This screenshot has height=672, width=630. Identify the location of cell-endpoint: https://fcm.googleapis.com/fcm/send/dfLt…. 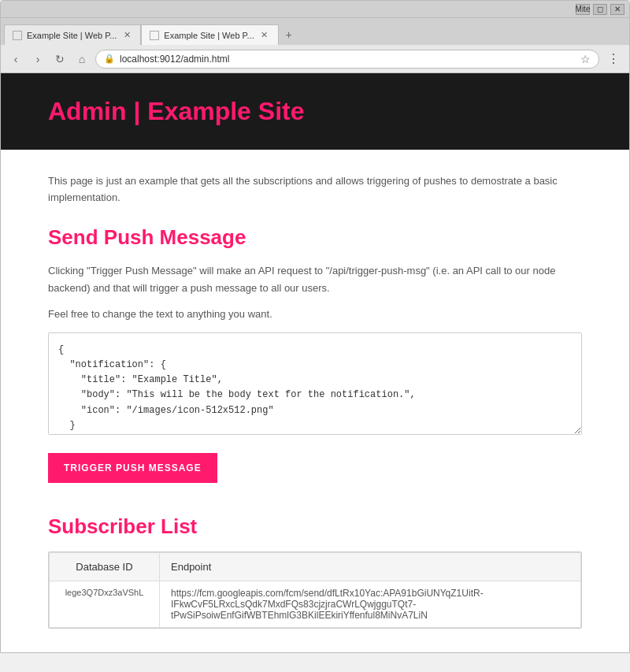
(370, 603).